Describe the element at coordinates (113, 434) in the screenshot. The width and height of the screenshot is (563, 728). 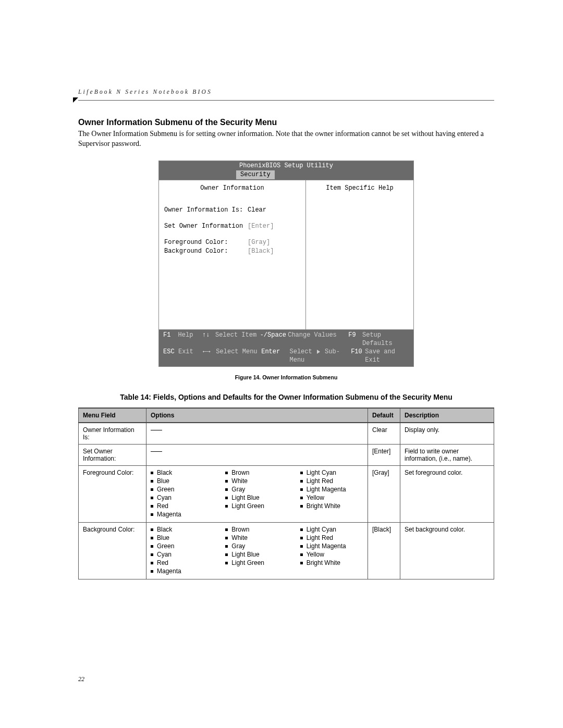
I see `cell-menu-field: Owner Information Is:` at that location.